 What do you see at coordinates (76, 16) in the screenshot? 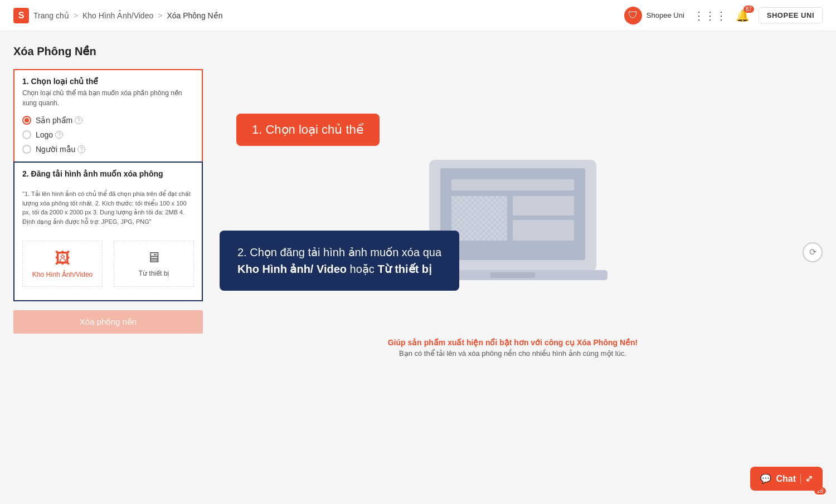
I see `breadcrumb-sep1: >` at bounding box center [76, 16].